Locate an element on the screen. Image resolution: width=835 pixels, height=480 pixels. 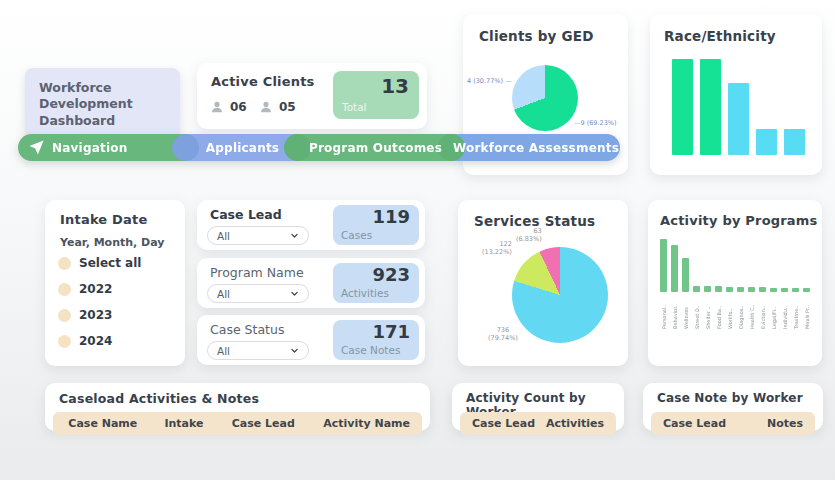
bar-column: Personal.. is located at coordinates (664, 284).